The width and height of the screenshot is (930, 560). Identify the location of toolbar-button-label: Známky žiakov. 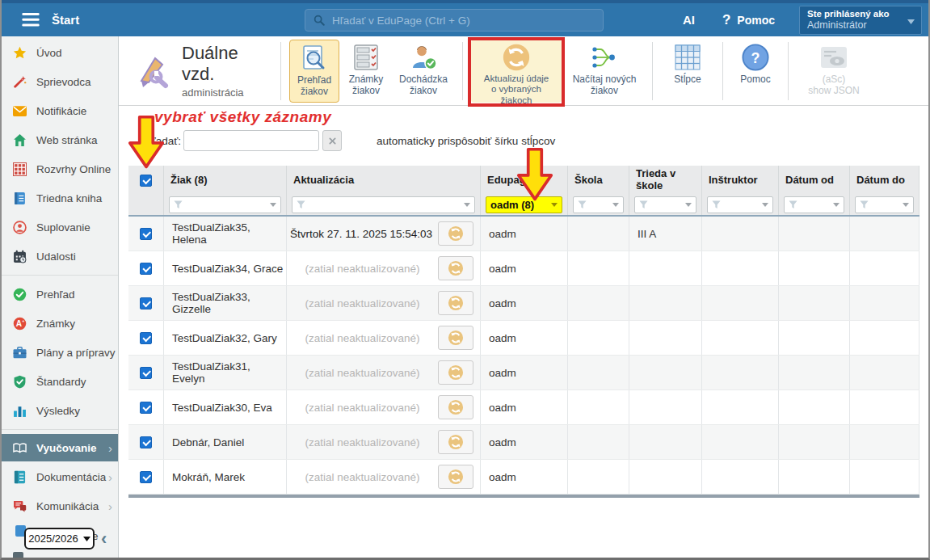
(367, 85).